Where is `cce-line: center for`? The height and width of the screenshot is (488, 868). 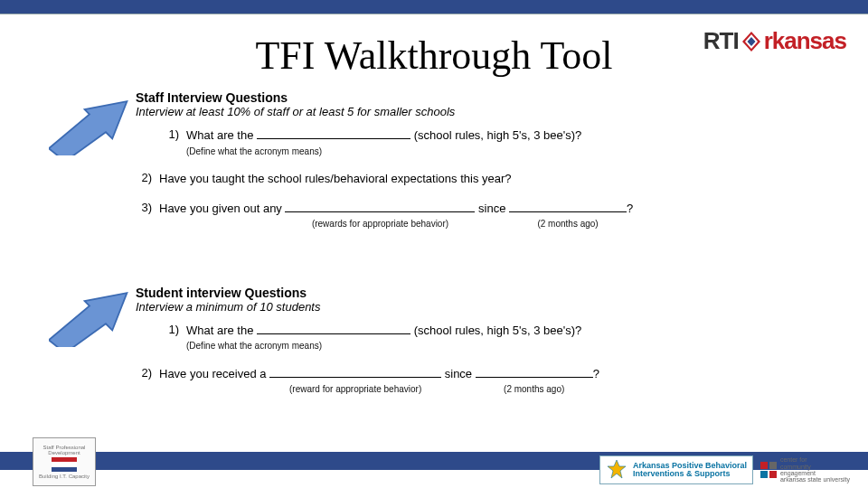
cce-line: center for is located at coordinates (816, 459).